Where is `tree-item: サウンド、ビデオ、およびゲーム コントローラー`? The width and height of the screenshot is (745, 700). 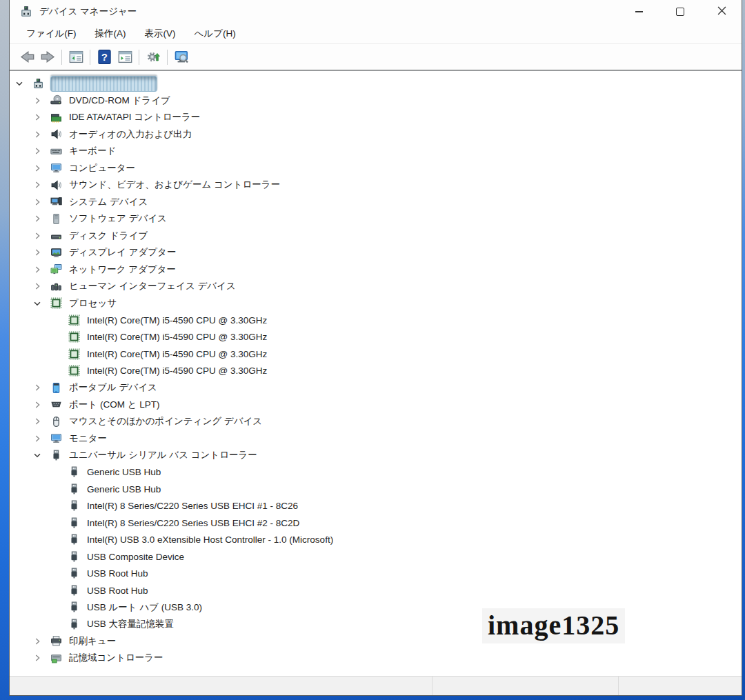 tree-item: サウンド、ビデオ、およびゲーム コントローラー is located at coordinates (375, 185).